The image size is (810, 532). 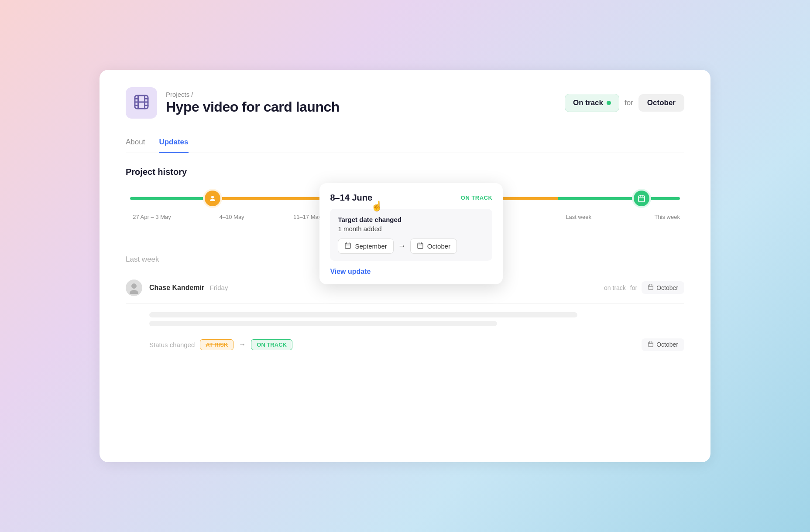 I want to click on update-author-group: Chase Kandemir Friday, so click(x=189, y=288).